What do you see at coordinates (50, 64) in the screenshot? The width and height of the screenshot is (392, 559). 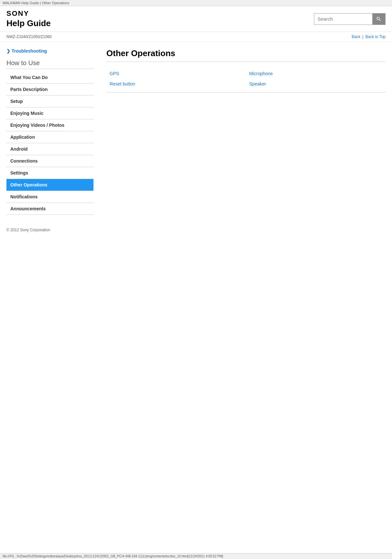 I see `sidebar-section-title: How to Use` at bounding box center [50, 64].